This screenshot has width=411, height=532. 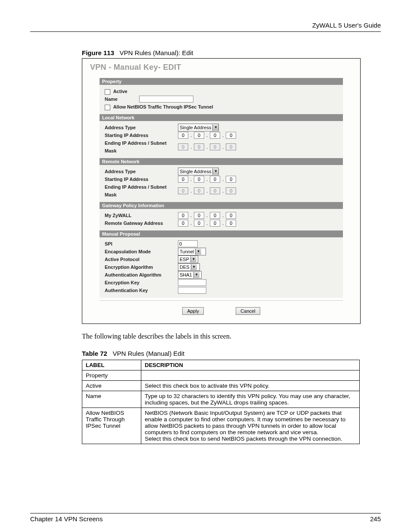 What do you see at coordinates (141, 223) in the screenshot?
I see `remote-gateway-label: Remote Gateway Address` at bounding box center [141, 223].